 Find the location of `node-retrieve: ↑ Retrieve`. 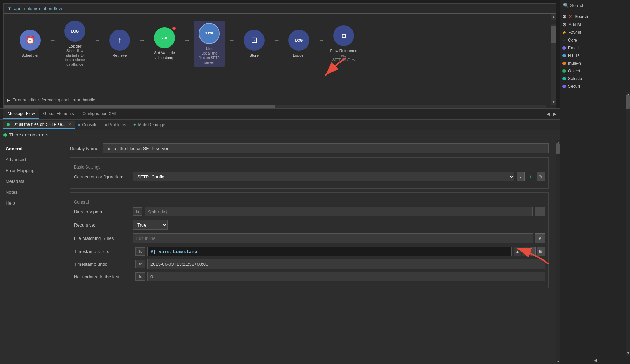

node-retrieve: ↑ Retrieve is located at coordinates (120, 44).